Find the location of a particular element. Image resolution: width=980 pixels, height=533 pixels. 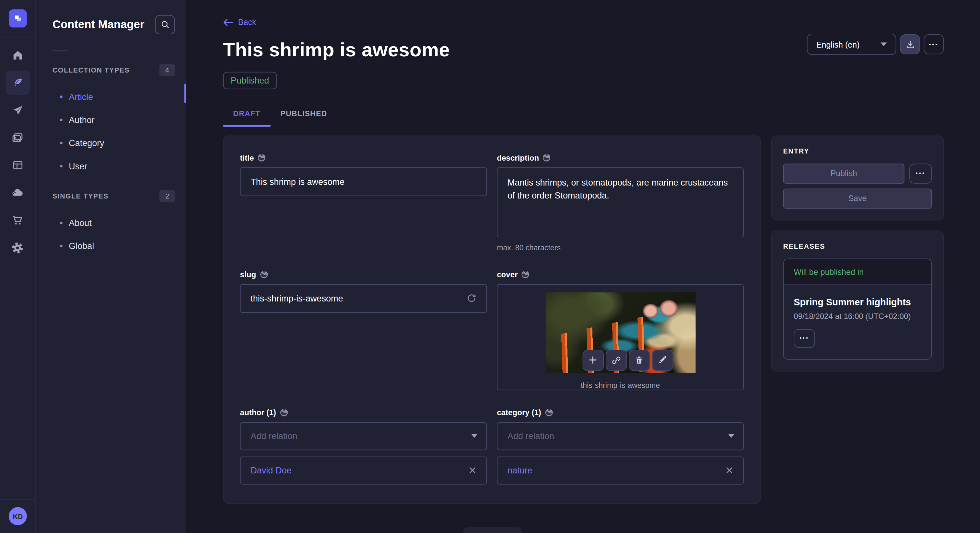

delete-asset-button is located at coordinates (639, 360).